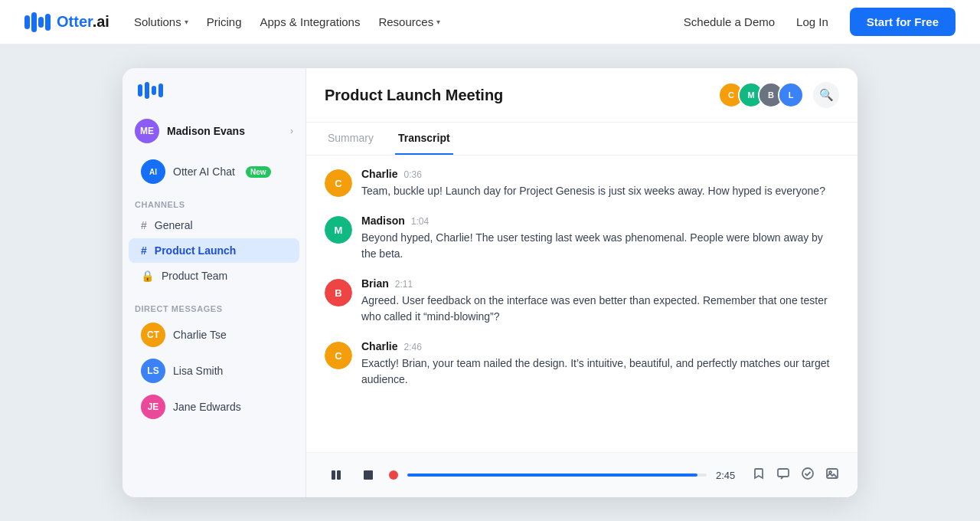 The width and height of the screenshot is (980, 521). Describe the element at coordinates (600, 283) in the screenshot. I see `transcript-header-2: Brian 2:11` at that location.